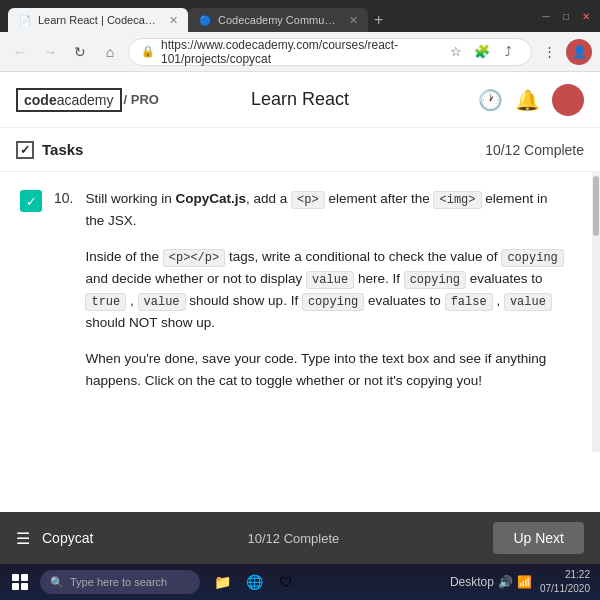  Describe the element at coordinates (324, 370) in the screenshot. I see `task-paragraph-3: When you're done, save your code. Type i…` at that location.